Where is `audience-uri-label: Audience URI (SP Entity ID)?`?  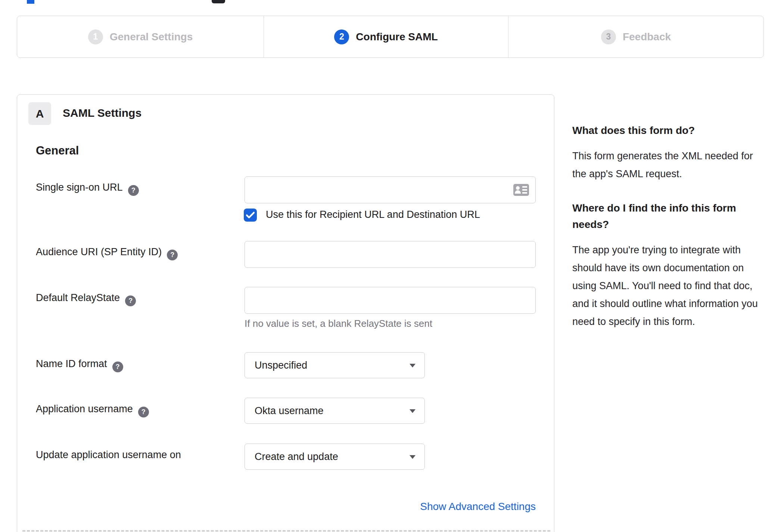 audience-uri-label: Audience URI (SP Entity ID)? is located at coordinates (107, 253).